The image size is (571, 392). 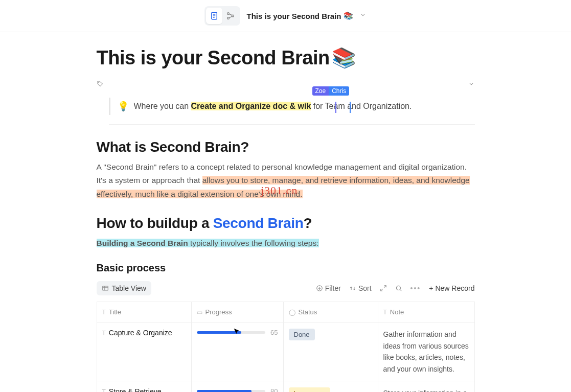 I want to click on filter-button: Filter, so click(x=328, y=288).